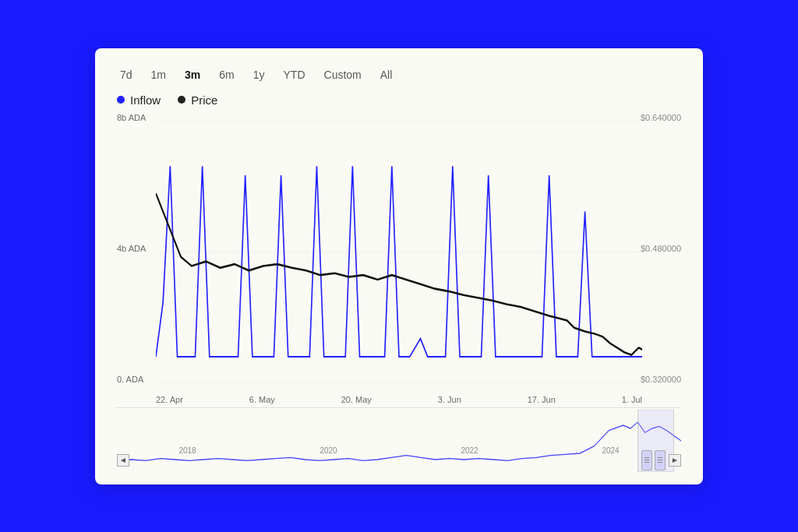  What do you see at coordinates (295, 75) in the screenshot?
I see `filter-ytd: YTD` at bounding box center [295, 75].